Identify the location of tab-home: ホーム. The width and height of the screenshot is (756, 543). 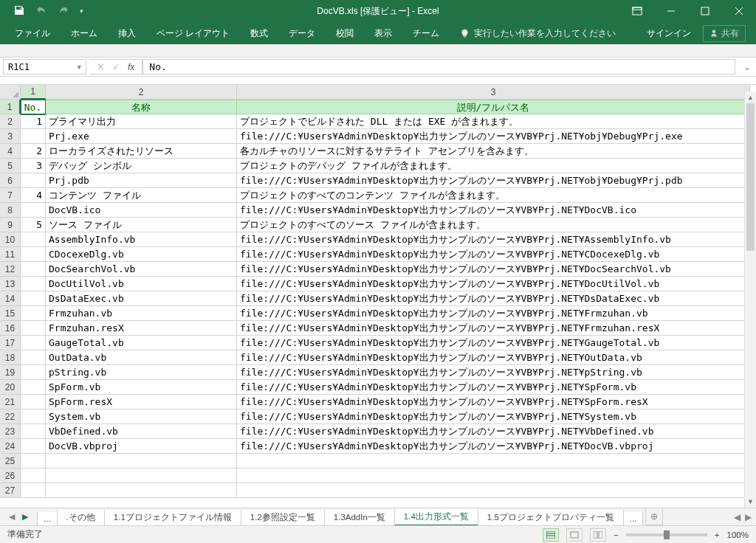
(84, 33).